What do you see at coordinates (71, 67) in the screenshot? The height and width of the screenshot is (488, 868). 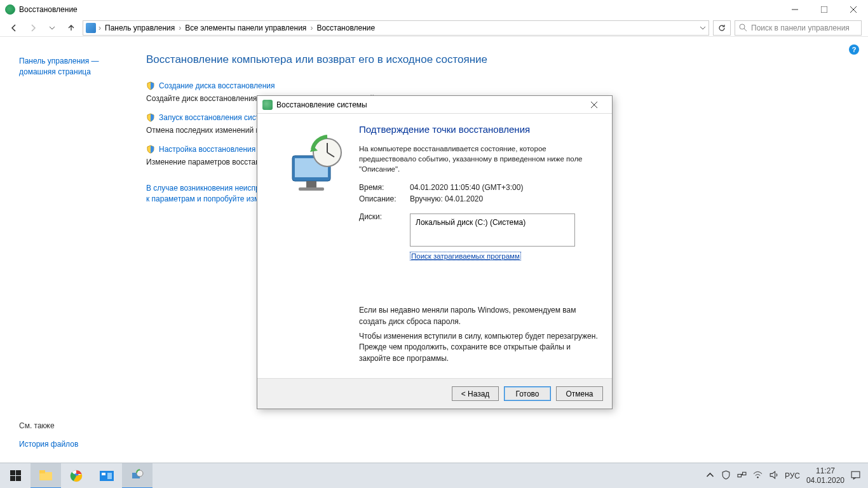 I see `control-panel-home-link: Панель управления — домашняя страница` at bounding box center [71, 67].